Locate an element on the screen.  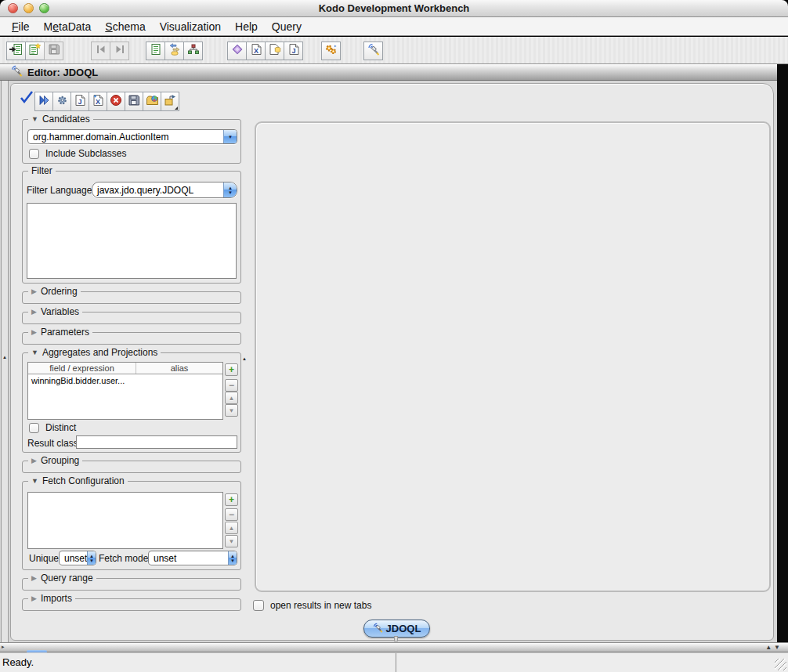
main-toolbar: X J is located at coordinates (394, 50).